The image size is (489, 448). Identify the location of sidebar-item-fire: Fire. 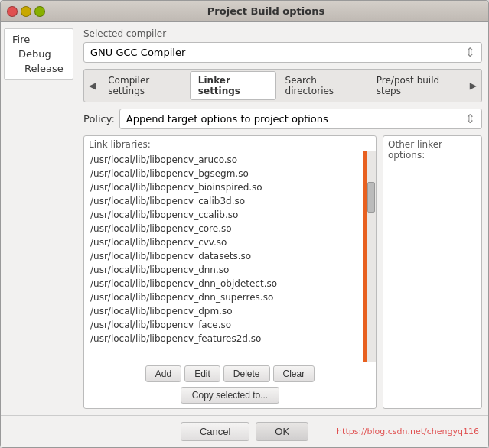
(38, 40).